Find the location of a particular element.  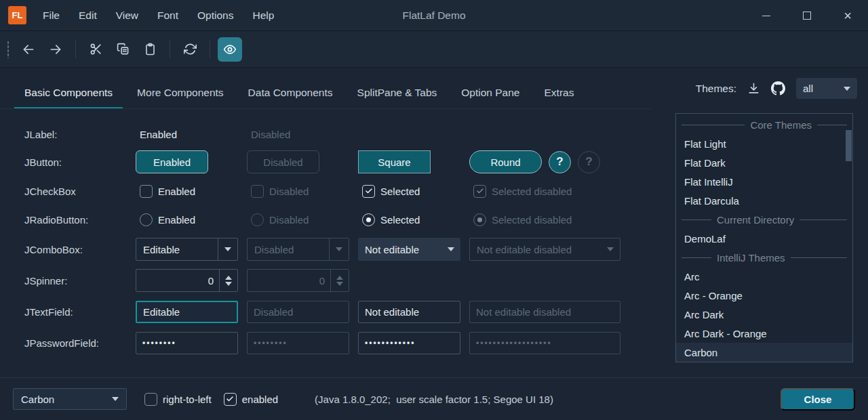

rtl-checkbox: right-to-left is located at coordinates (178, 400).